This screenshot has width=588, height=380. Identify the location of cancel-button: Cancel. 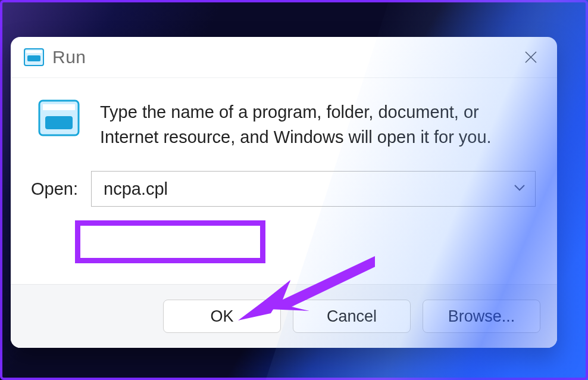
(352, 316).